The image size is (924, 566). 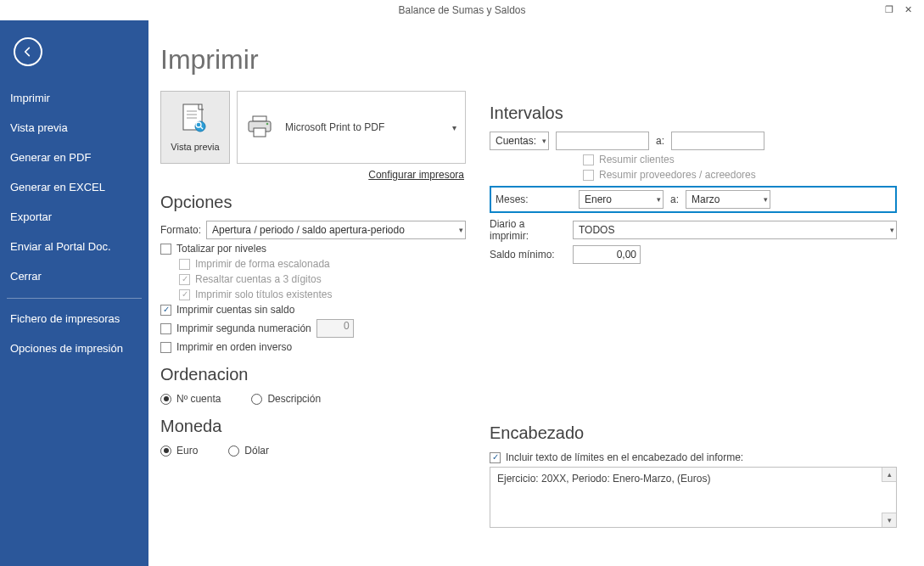 I want to click on diario-label: Diario a imprimir:, so click(x=528, y=230).